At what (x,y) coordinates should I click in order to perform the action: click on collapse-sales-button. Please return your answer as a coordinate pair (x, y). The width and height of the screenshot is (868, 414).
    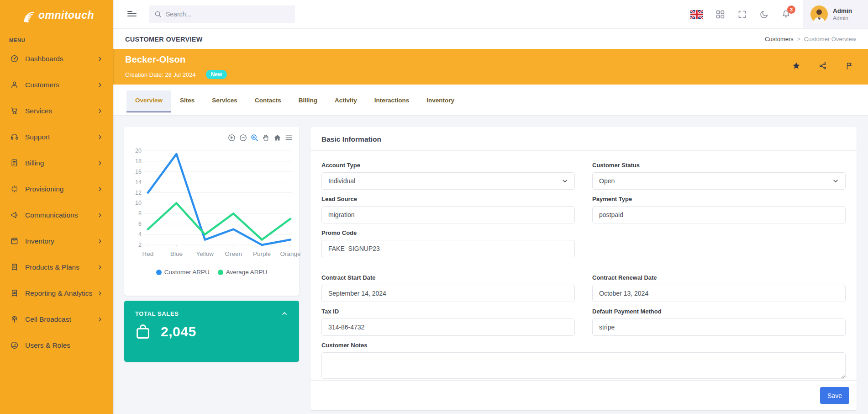
    Looking at the image, I should click on (284, 313).